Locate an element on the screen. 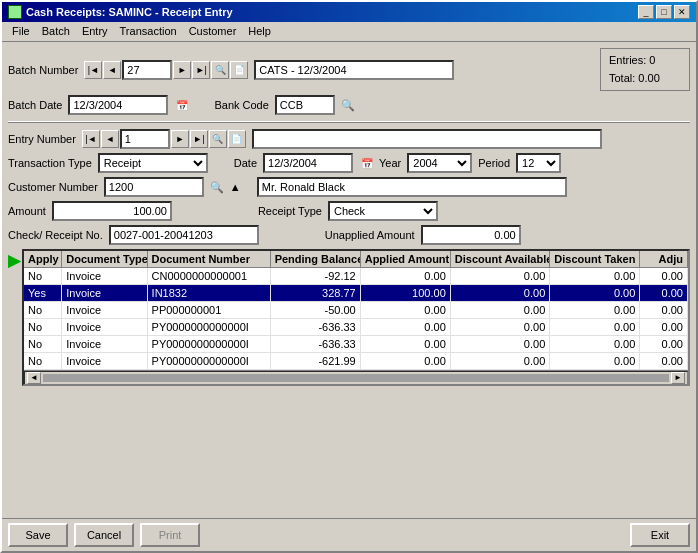 This screenshot has height=553, width=698. table-header: Apply Document Type Document Number Pend… is located at coordinates (356, 260).